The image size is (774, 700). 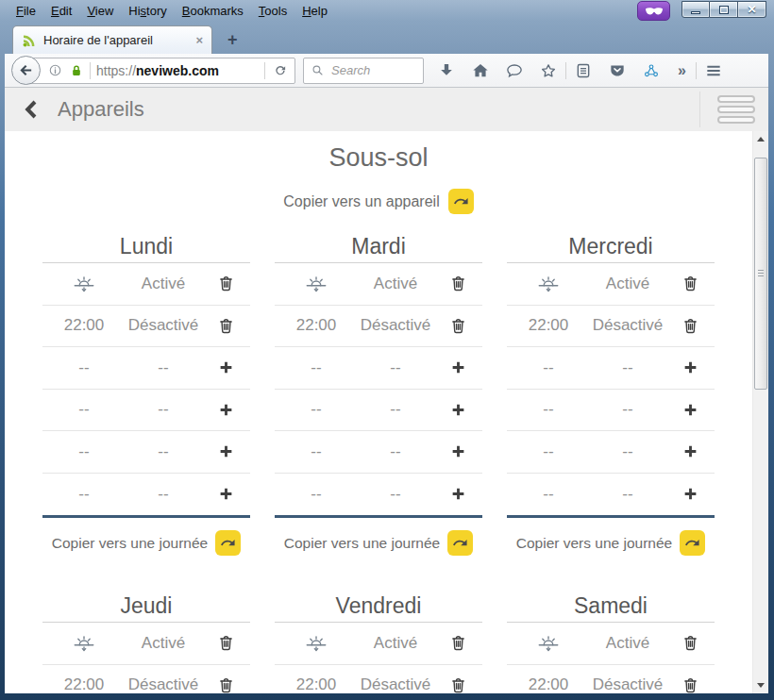 I want to click on menu-history: History, so click(x=147, y=11).